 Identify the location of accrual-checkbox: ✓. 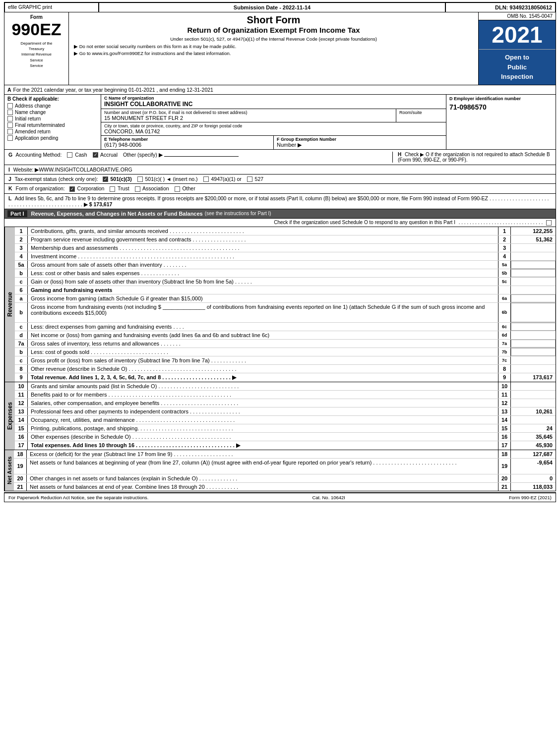
(95, 155).